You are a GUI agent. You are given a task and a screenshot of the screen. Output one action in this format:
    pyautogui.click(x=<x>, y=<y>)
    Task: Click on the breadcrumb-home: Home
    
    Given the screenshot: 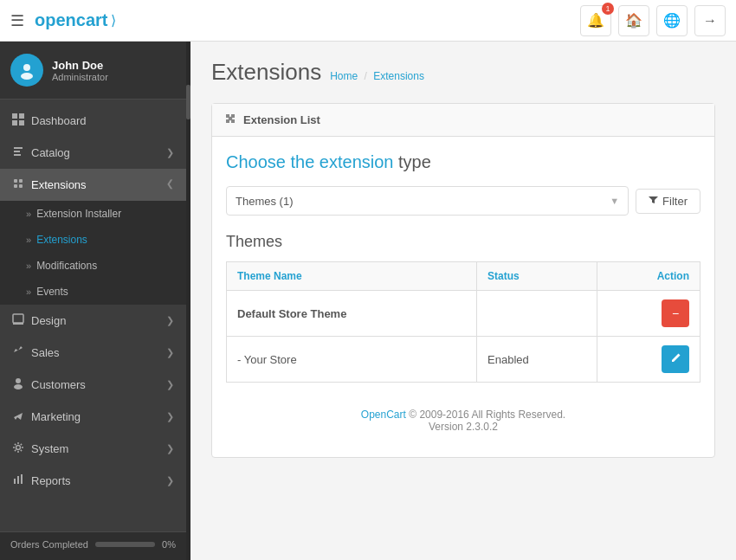 What is the action you would take?
    pyautogui.click(x=344, y=76)
    